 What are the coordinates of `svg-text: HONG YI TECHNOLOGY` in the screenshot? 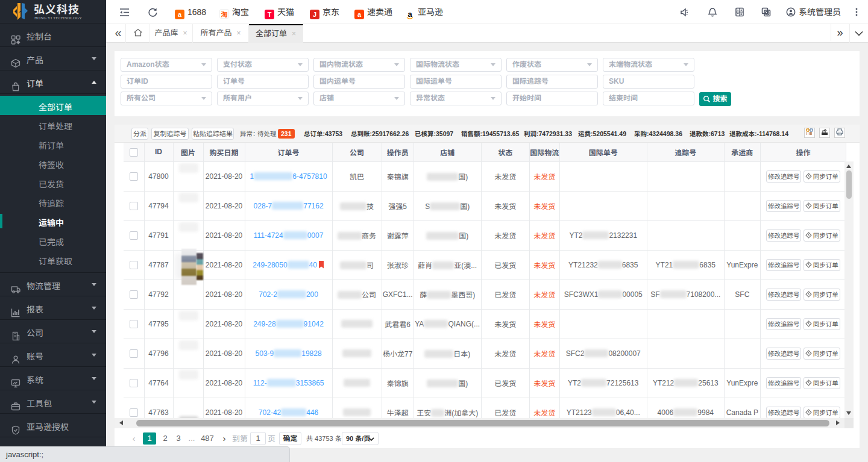 It's located at (58, 18).